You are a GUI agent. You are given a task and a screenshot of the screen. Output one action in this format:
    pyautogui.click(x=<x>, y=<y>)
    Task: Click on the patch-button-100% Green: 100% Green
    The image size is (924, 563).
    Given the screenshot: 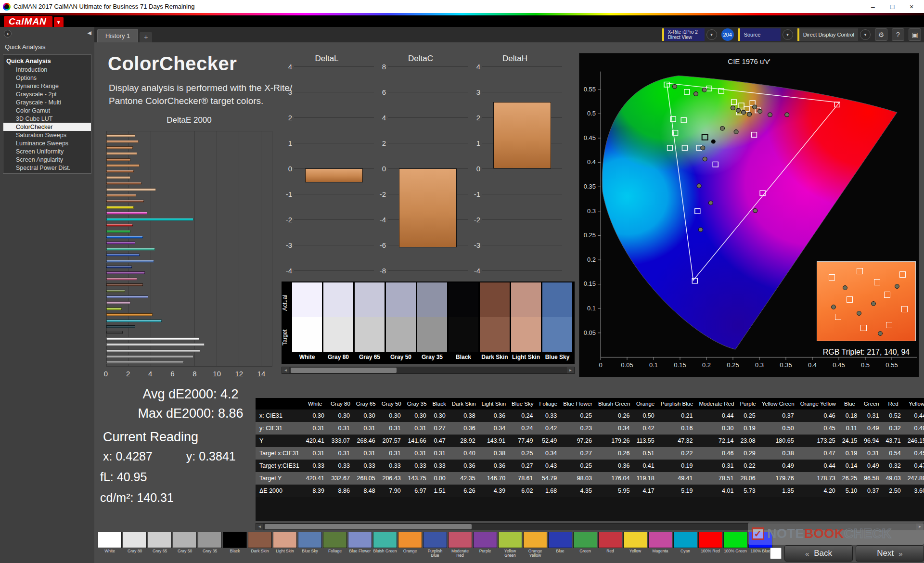 What is the action you would take?
    pyautogui.click(x=735, y=547)
    